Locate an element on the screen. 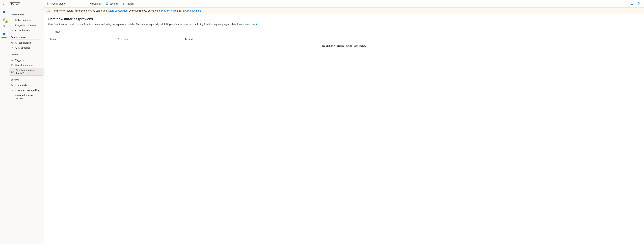 The width and height of the screenshot is (644, 244). sidebar-item-label: Global parameters is located at coordinates (25, 65).